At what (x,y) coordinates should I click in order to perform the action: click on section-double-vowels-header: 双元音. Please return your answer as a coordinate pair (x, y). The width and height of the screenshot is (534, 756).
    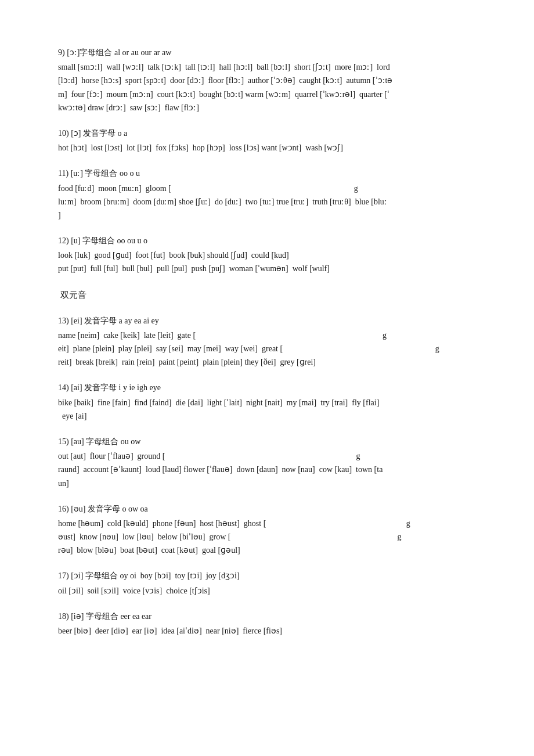
    Looking at the image, I should click on (273, 295).